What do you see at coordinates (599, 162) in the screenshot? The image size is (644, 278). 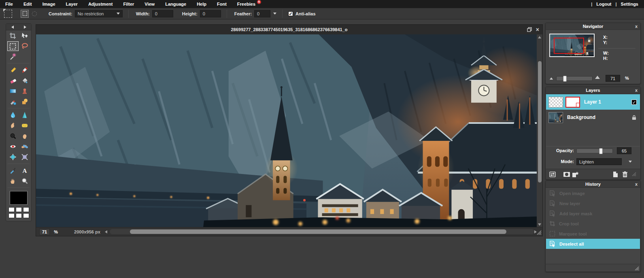 I see `blend-mode-select: Lighten` at bounding box center [599, 162].